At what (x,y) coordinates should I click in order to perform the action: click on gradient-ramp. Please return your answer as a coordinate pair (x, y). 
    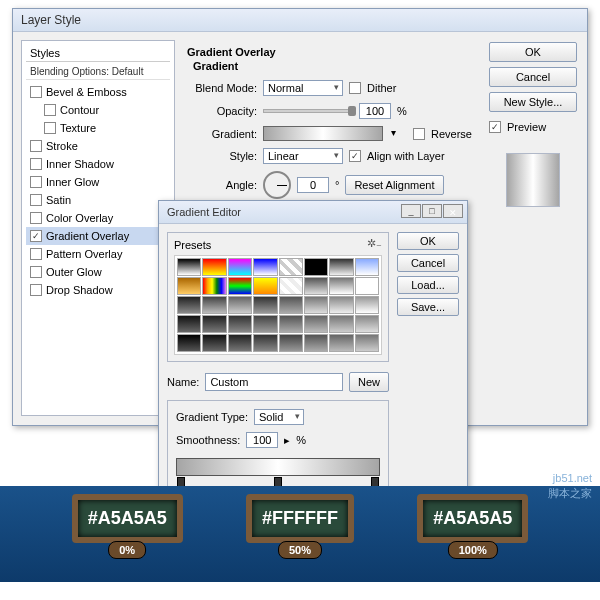
    Looking at the image, I should click on (278, 467).